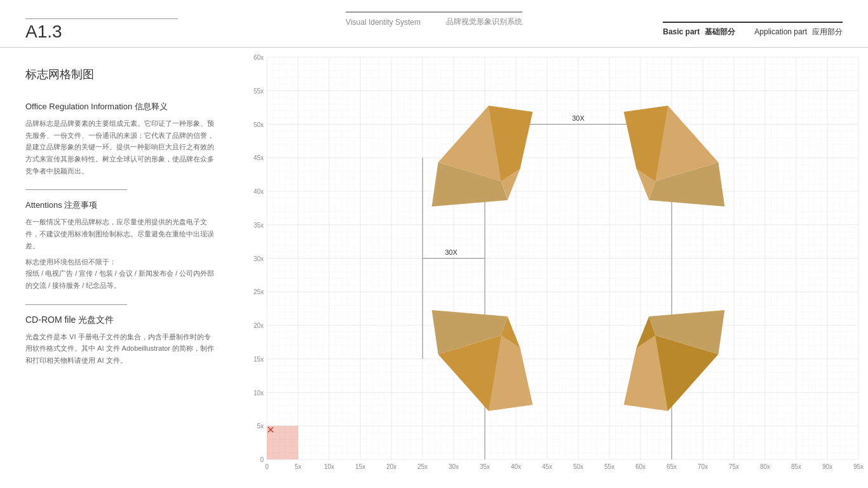 The height and width of the screenshot is (488, 868). Describe the element at coordinates (102, 19) in the screenshot. I see `header-top-line` at that location.